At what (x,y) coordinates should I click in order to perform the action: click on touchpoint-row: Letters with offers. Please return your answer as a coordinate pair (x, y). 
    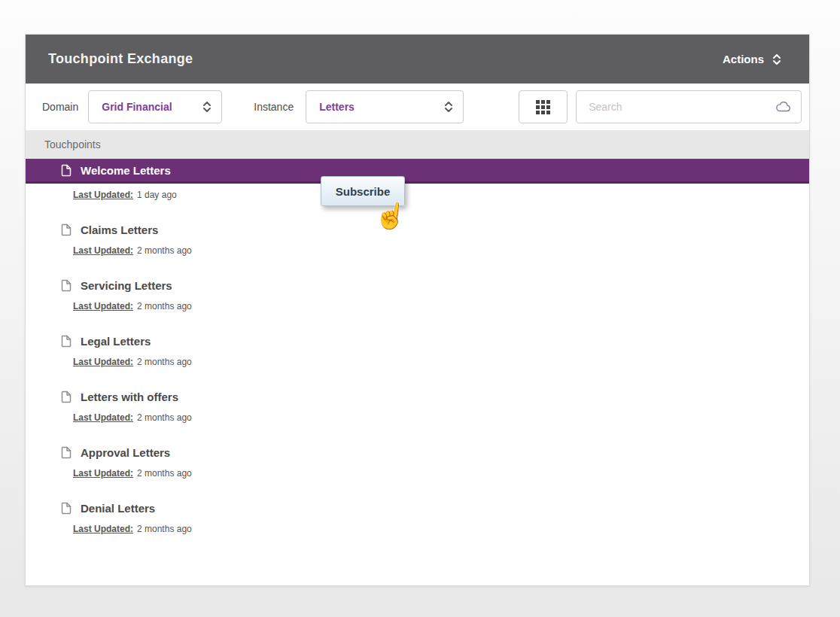
    Looking at the image, I should click on (417, 397).